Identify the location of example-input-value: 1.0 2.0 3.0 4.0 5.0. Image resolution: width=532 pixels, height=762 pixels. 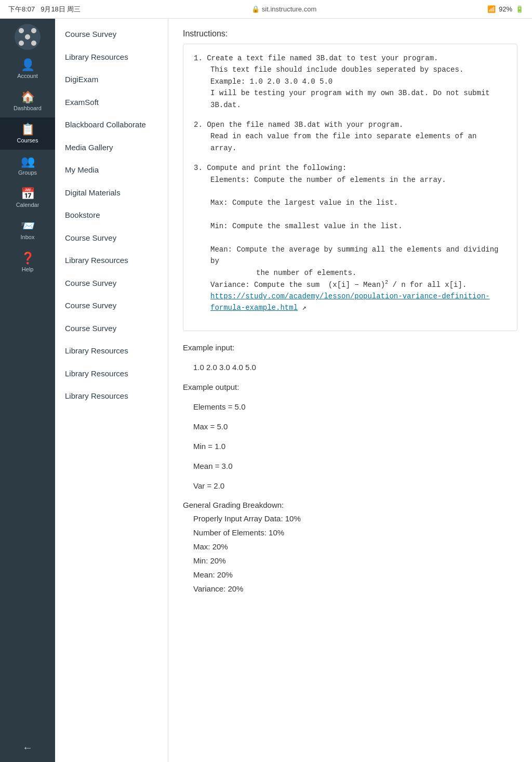
(355, 367).